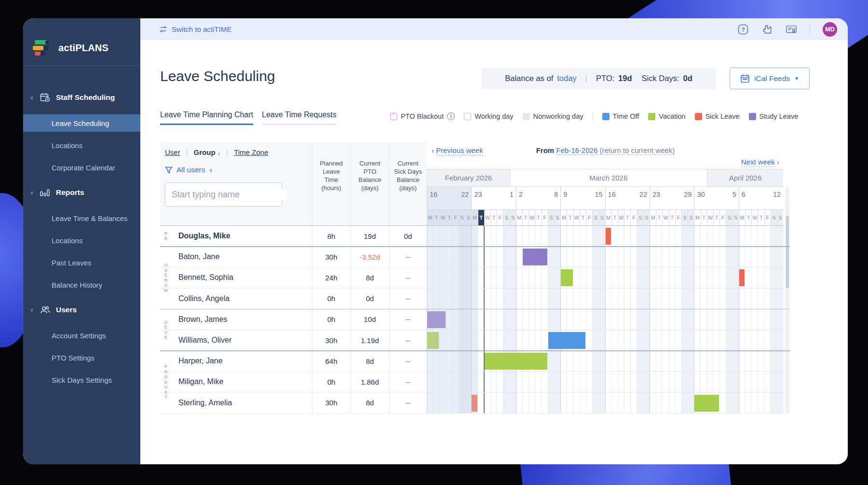 This screenshot has height=485, width=868. Describe the element at coordinates (538, 198) in the screenshot. I see `week-cell: 28` at that location.